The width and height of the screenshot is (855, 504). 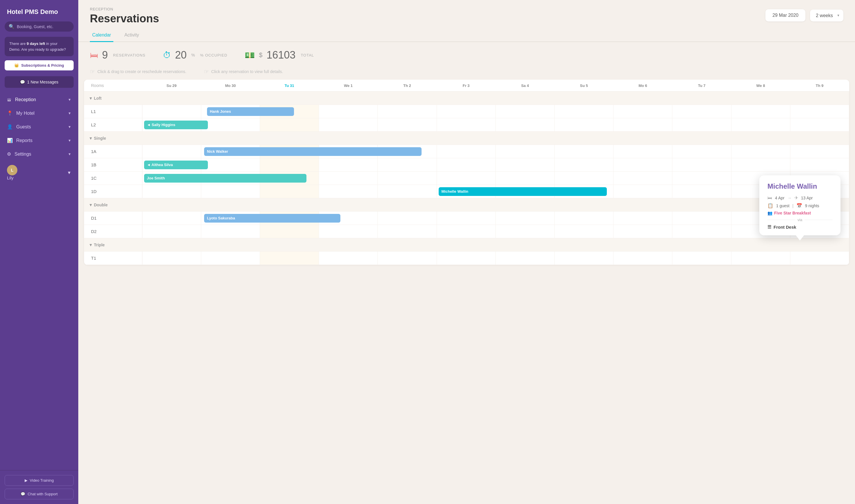 I want to click on cell-l1-we8, so click(x=761, y=111).